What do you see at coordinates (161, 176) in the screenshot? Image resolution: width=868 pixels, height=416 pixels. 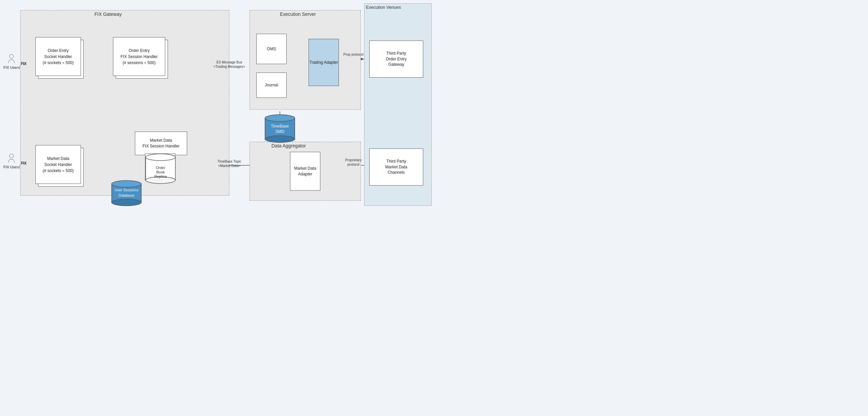 I see `svg-text: Replica` at bounding box center [161, 176].